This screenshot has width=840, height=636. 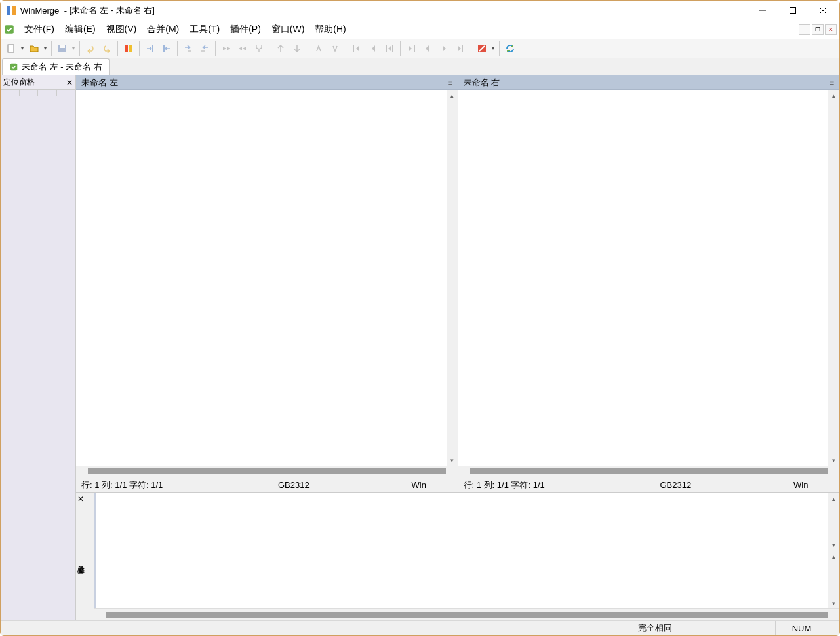 I want to click on left-status-encoding: GB2312, so click(x=322, y=485).